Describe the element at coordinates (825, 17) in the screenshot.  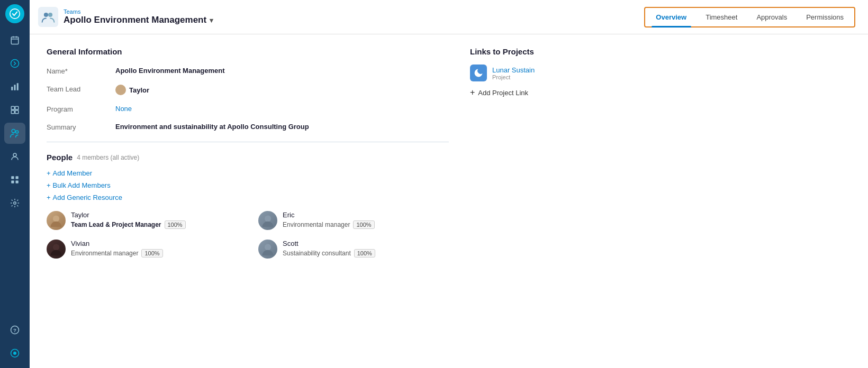
I see `tab-permissions: Permissions` at that location.